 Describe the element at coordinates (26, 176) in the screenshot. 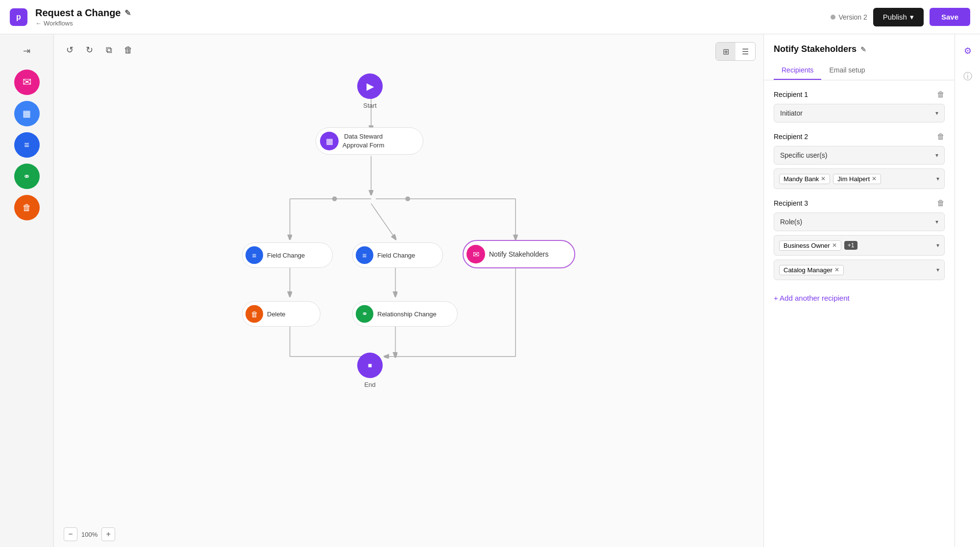

I see `link-icon: ⚭` at that location.